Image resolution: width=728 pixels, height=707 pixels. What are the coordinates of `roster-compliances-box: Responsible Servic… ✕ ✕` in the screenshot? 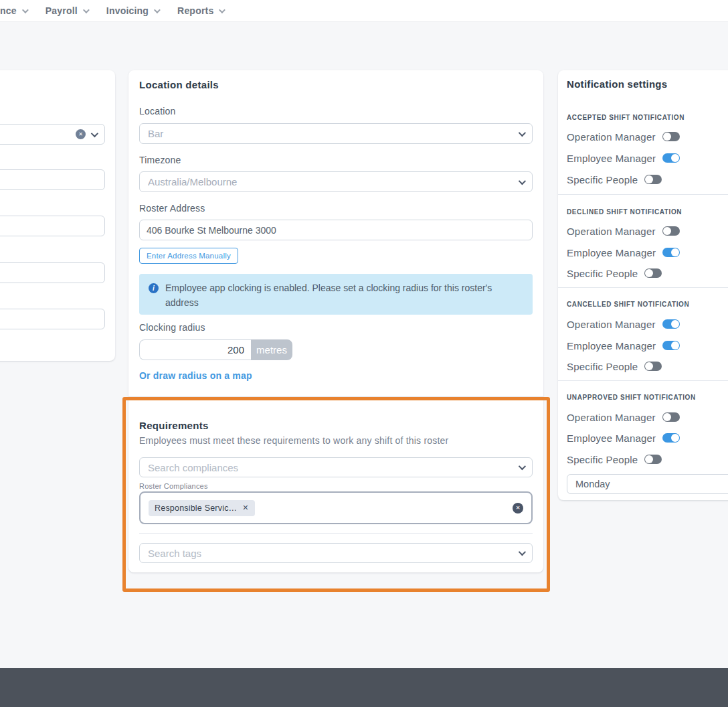 It's located at (336, 507).